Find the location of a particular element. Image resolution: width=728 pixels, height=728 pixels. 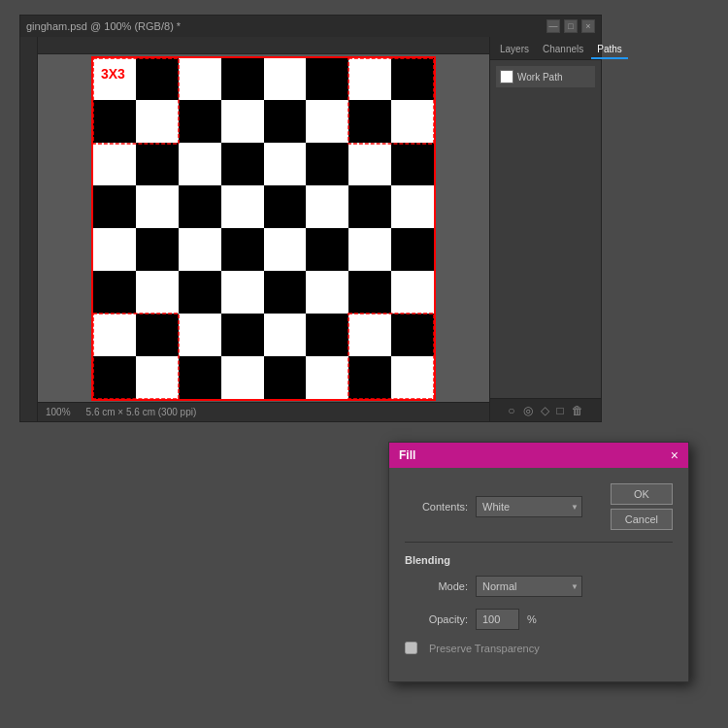

path-item: Work Path is located at coordinates (546, 77).